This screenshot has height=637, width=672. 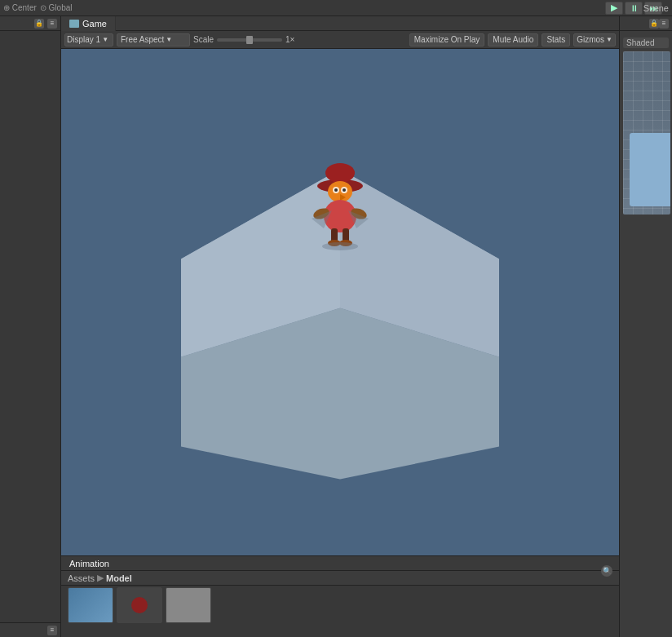 I want to click on left-panel: 🔒 ≡ ≡, so click(x=31, y=326).